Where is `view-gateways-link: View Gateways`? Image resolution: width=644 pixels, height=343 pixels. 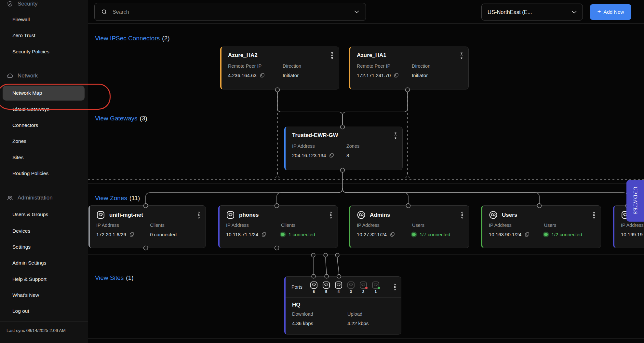 view-gateways-link: View Gateways is located at coordinates (116, 118).